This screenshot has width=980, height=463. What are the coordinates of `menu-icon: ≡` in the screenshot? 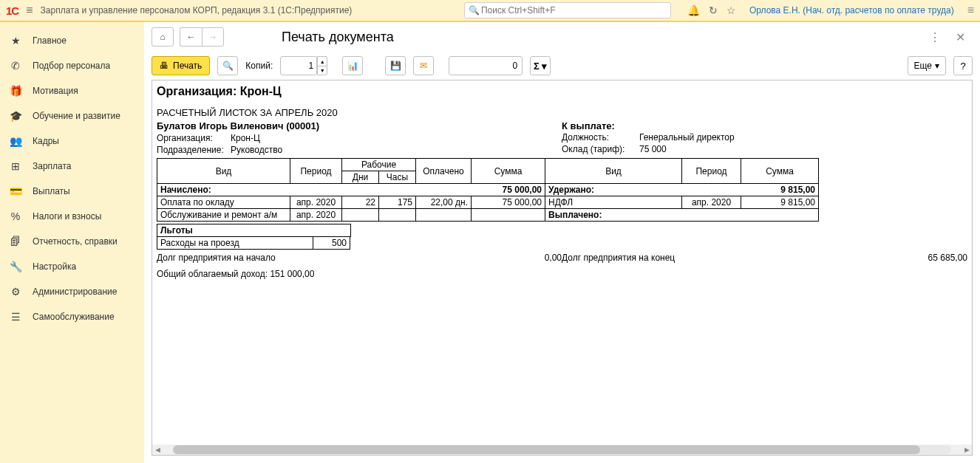 It's located at (30, 10).